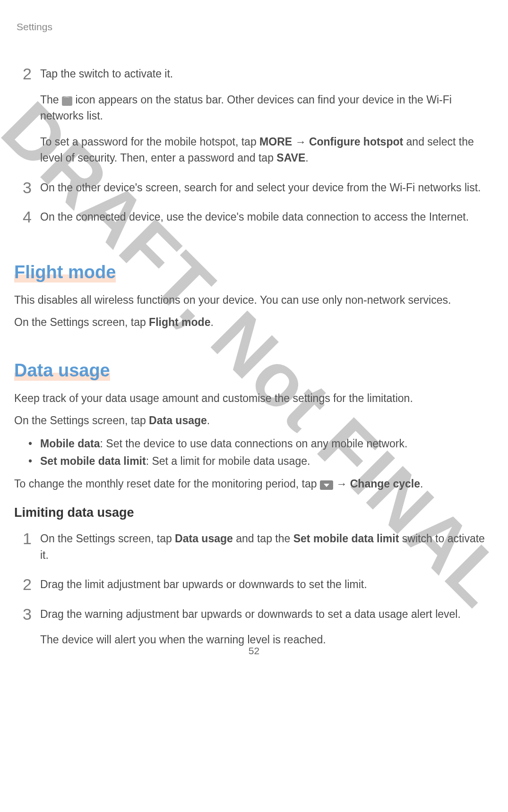  I want to click on step-item: 2Tap the switch to activate it.The icon …, so click(254, 116).